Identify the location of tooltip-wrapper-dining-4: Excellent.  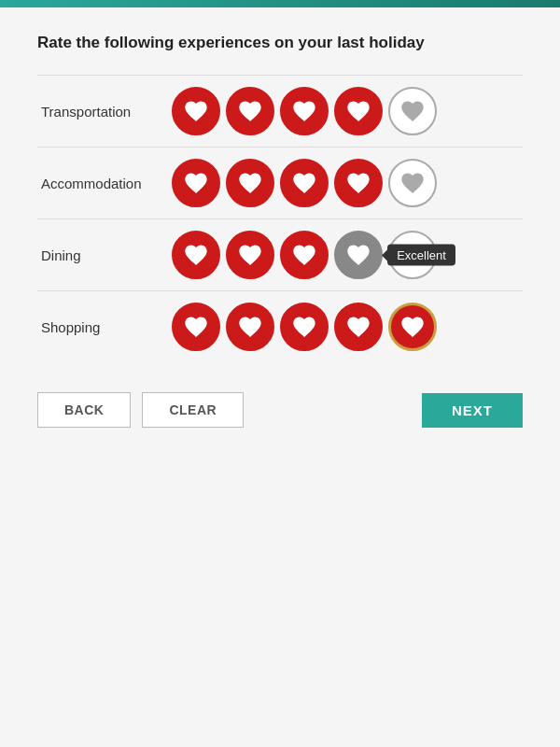
(358, 255).